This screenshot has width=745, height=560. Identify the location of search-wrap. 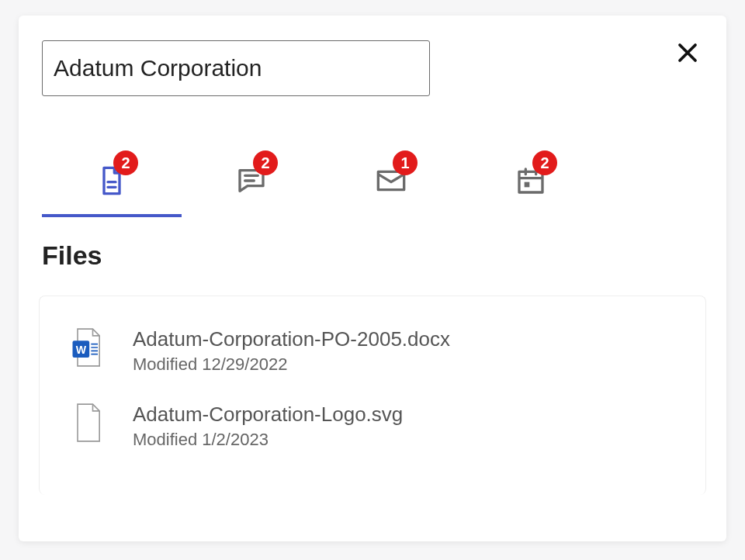
(372, 68).